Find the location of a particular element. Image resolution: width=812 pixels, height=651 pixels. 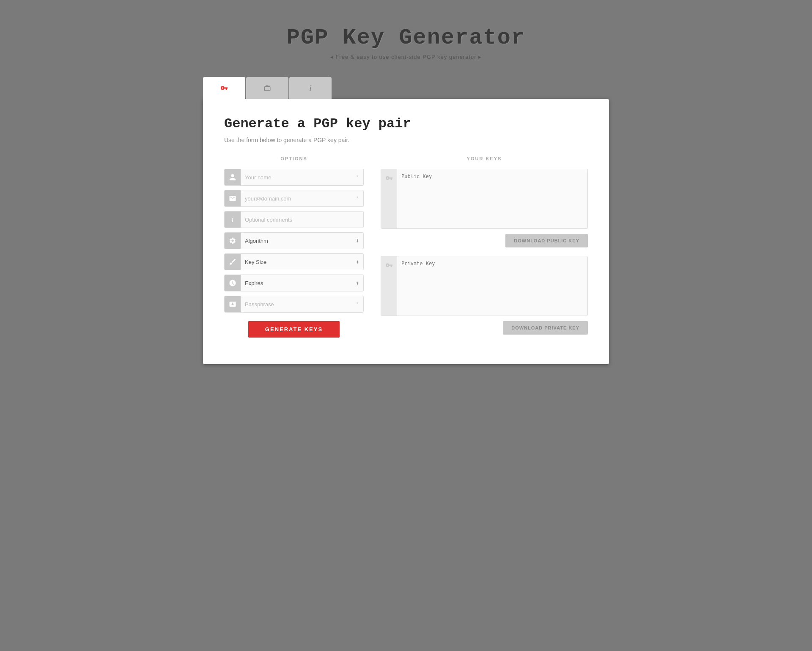

expires-select-arrows: ⬍ is located at coordinates (357, 283).